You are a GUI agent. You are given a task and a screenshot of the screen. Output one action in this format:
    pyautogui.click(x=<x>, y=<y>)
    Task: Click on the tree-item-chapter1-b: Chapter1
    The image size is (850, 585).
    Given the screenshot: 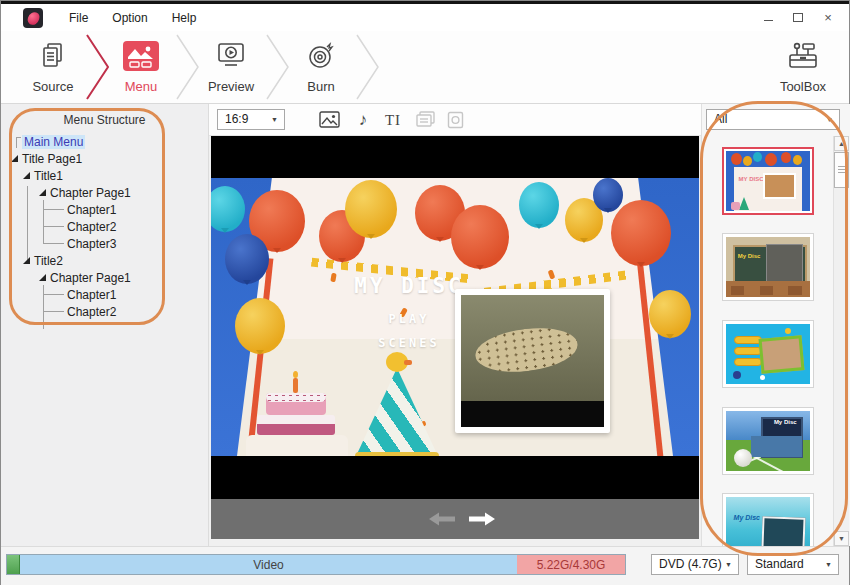 What is the action you would take?
    pyautogui.click(x=104, y=296)
    